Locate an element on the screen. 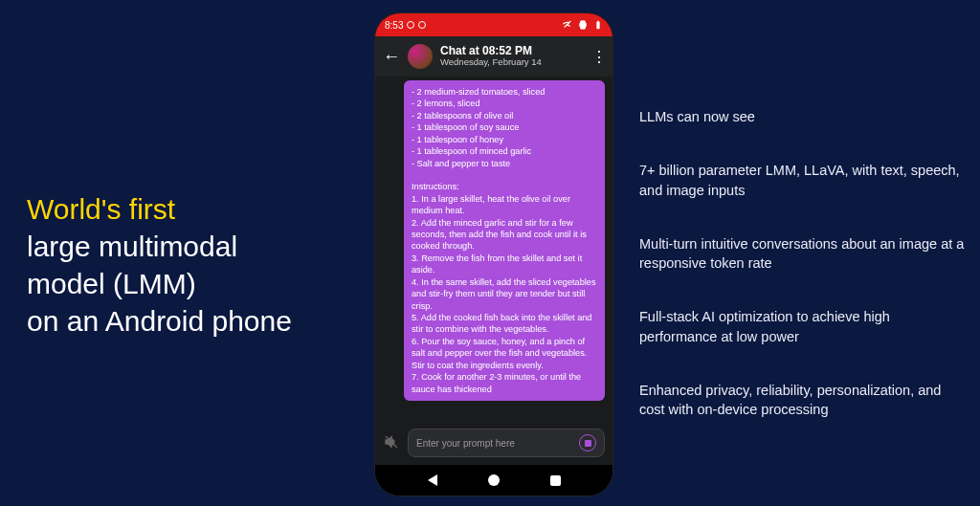  nav-back-icon is located at coordinates (433, 480).